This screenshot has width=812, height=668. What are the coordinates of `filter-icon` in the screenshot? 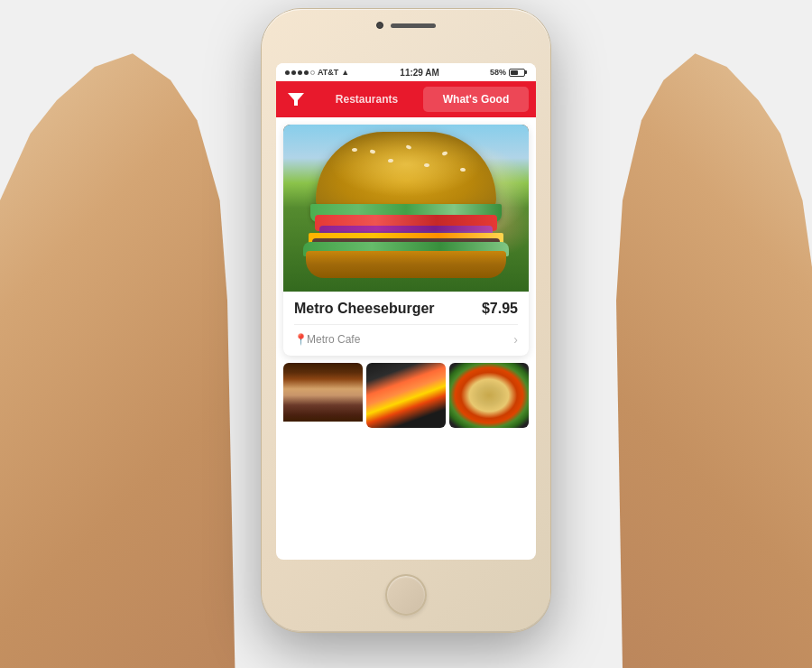 It's located at (296, 99).